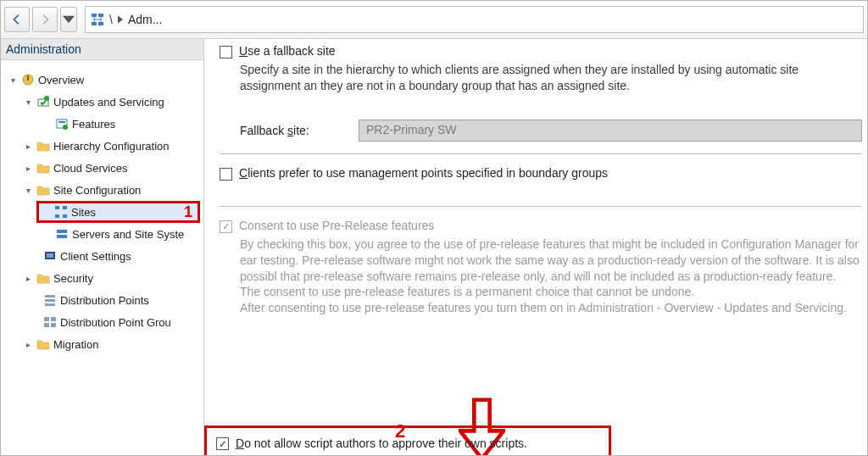 The image size is (868, 456). Describe the element at coordinates (28, 80) in the screenshot. I see `overview-icon` at that location.